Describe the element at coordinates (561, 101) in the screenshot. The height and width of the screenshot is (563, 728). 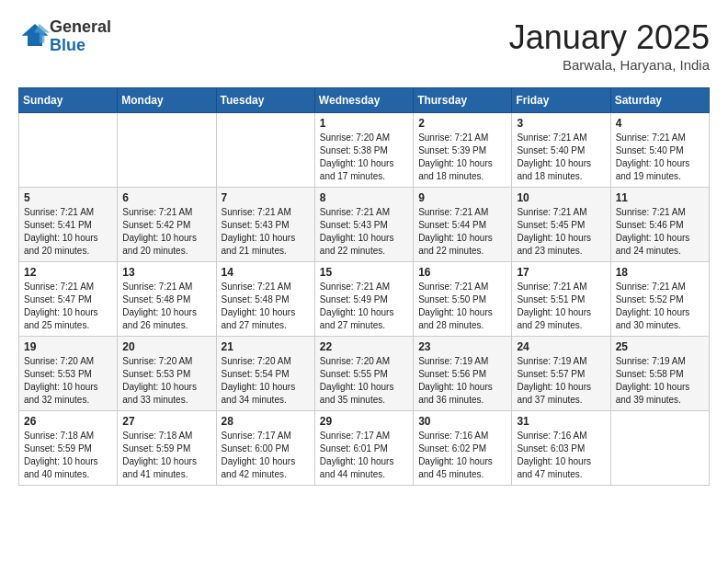
I see `weekday-header-friday: Friday` at that location.